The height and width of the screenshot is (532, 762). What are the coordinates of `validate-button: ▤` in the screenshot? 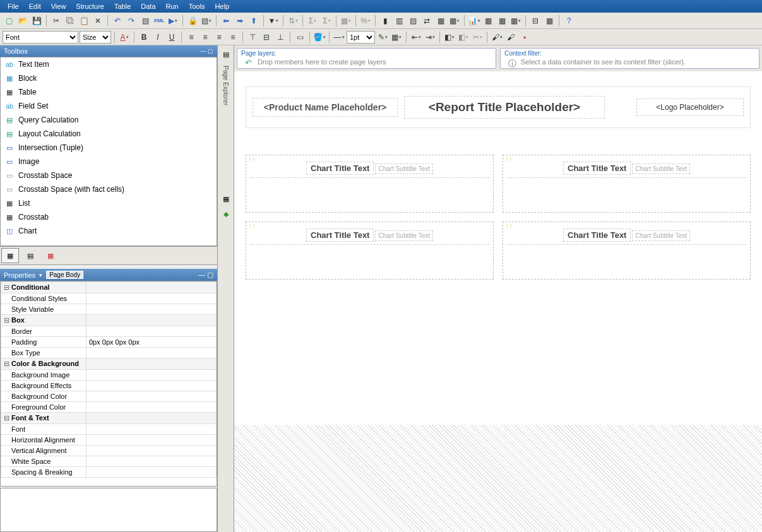 It's located at (145, 21).